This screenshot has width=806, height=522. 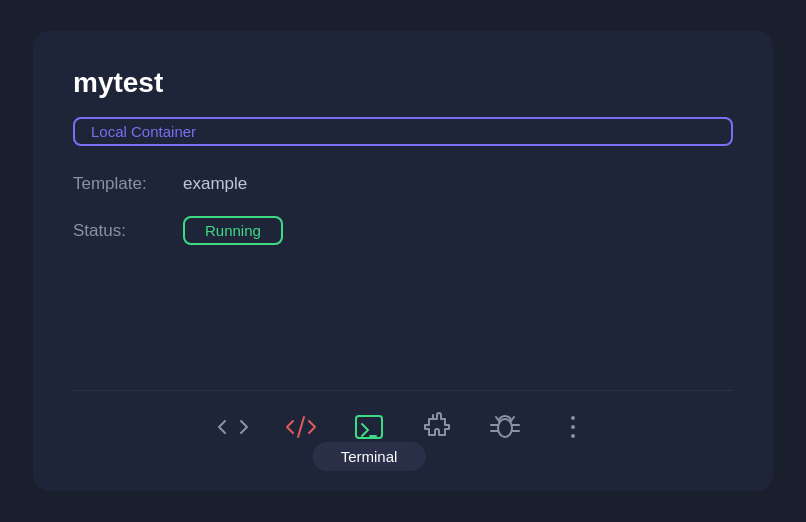 What do you see at coordinates (128, 184) in the screenshot?
I see `template-label: Template:` at bounding box center [128, 184].